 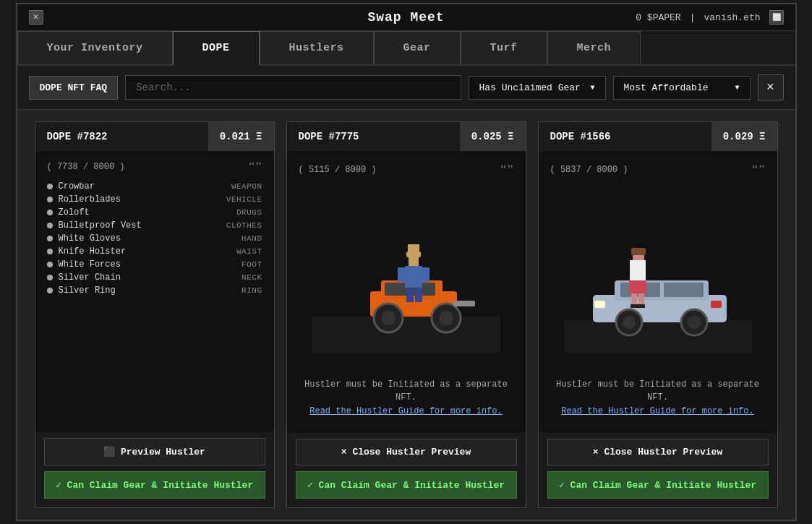 I want to click on card-rank: ( 7738 / 8000 ) ❝❞, so click(x=155, y=167).